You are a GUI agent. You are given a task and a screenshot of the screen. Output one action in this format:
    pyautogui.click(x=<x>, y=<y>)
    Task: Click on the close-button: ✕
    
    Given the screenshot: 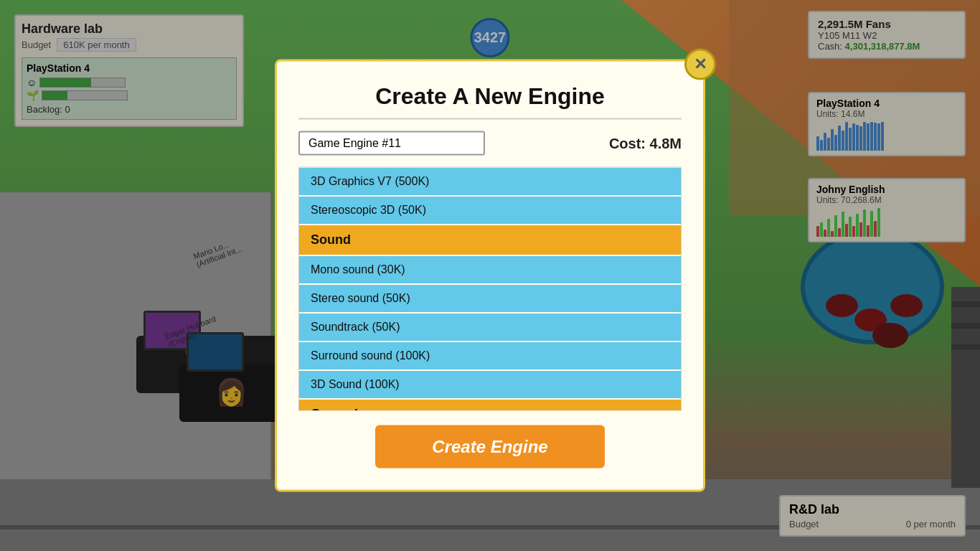 What is the action you would take?
    pyautogui.click(x=700, y=65)
    